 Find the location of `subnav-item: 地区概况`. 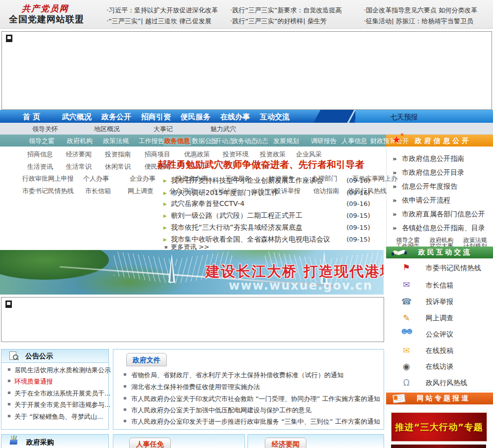

subnav-item: 地区概况 is located at coordinates (107, 129).